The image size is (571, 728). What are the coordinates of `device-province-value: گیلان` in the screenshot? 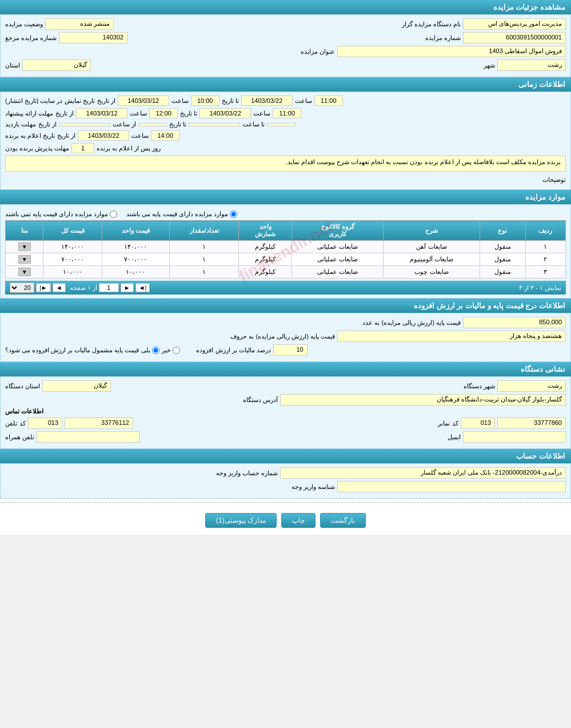 It's located at (77, 386).